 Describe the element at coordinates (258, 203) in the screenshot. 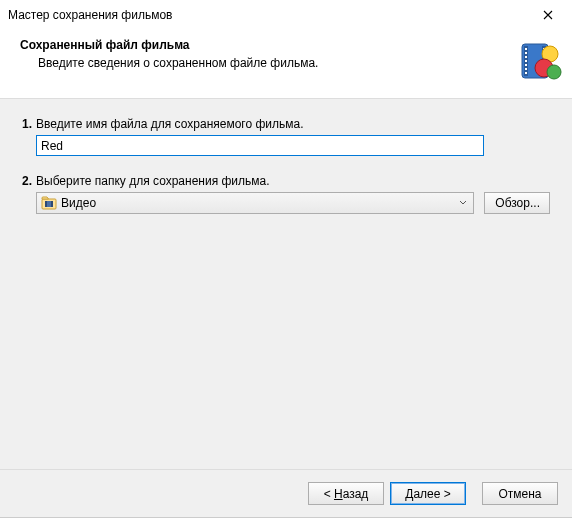

I see `folder-selected: Видео` at that location.